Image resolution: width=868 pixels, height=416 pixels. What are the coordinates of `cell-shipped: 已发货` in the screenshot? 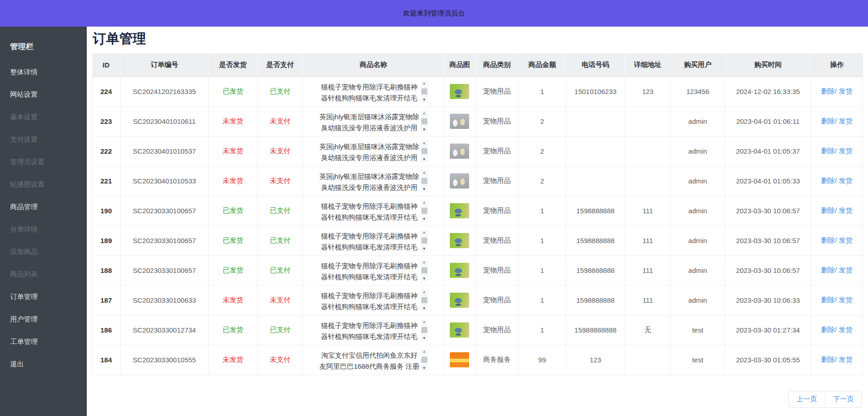 It's located at (233, 92).